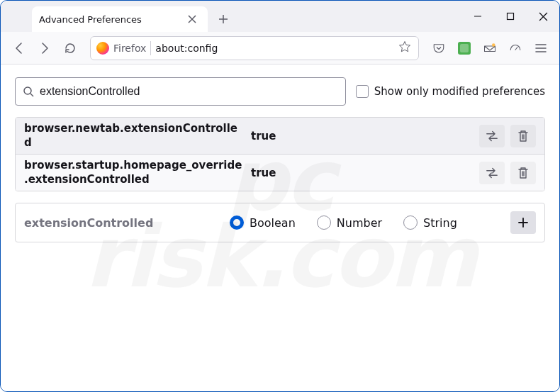  Describe the element at coordinates (127, 223) in the screenshot. I see `add-preference-name: extensionControlled` at that location.